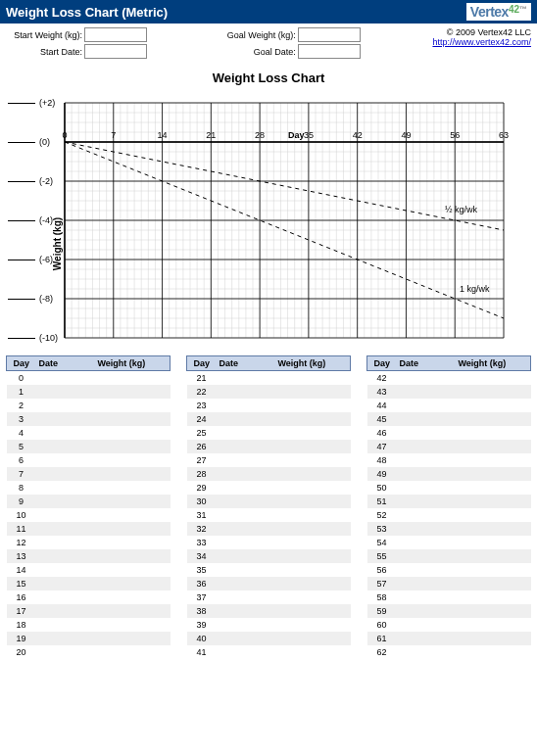 The image size is (537, 756). What do you see at coordinates (116, 35) in the screenshot?
I see `start-weight-input` at bounding box center [116, 35].